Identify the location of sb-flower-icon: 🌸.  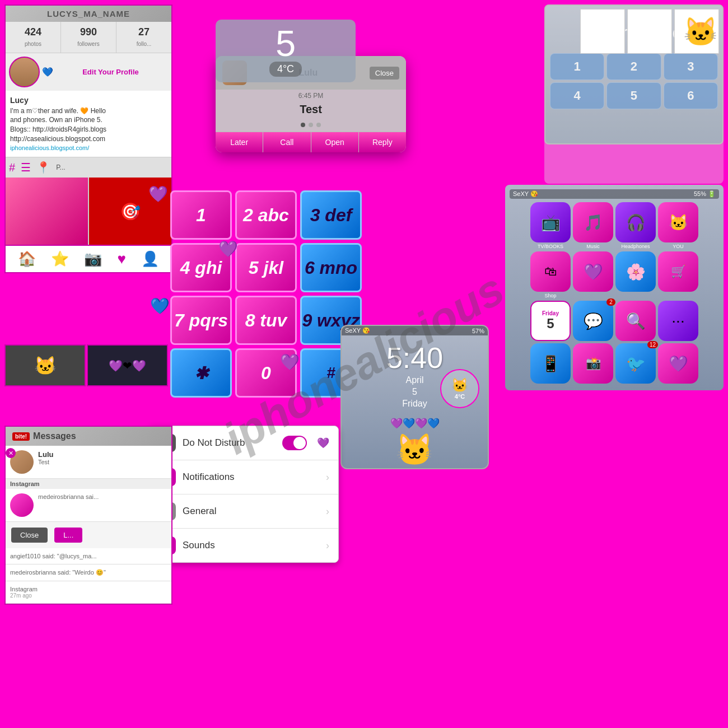
(636, 272).